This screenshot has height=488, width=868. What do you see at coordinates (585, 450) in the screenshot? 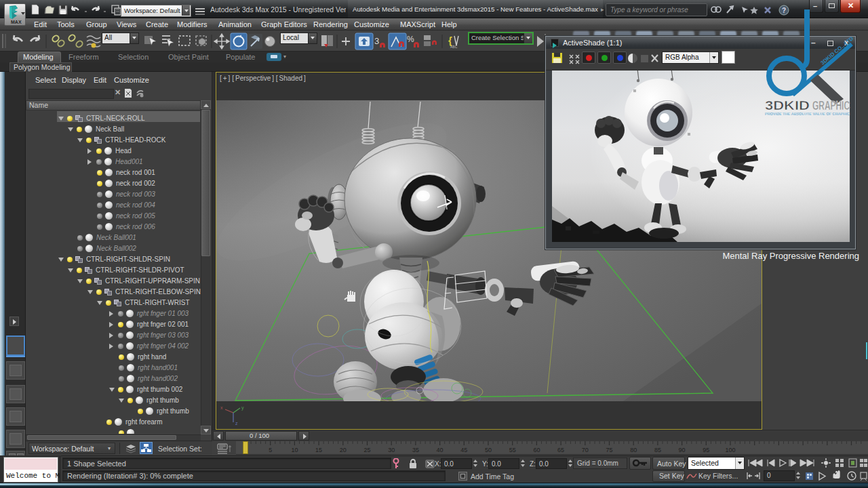
I see `svg-text: 70` at bounding box center [585, 450].